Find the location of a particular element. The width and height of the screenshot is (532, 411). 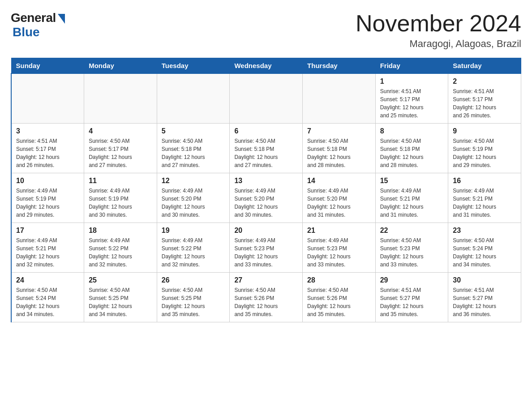

day-number: 19 is located at coordinates (193, 231).